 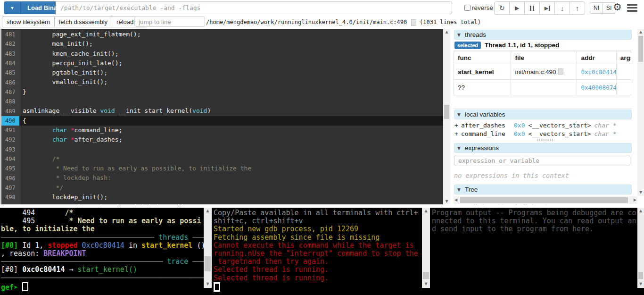 I want to click on line-number-gutter: 497, so click(x=10, y=188).